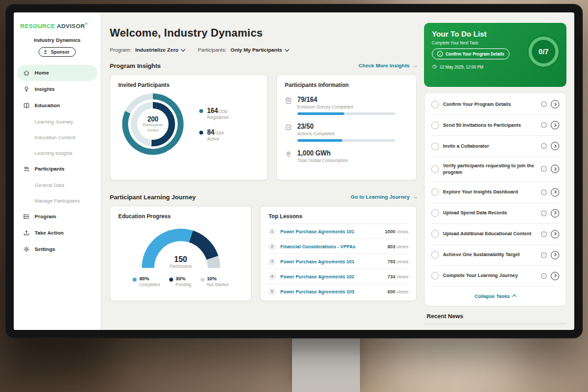 This screenshot has width=588, height=392. Describe the element at coordinates (495, 276) in the screenshot. I see `task-row: Complete Your Learning Journey i` at that location.